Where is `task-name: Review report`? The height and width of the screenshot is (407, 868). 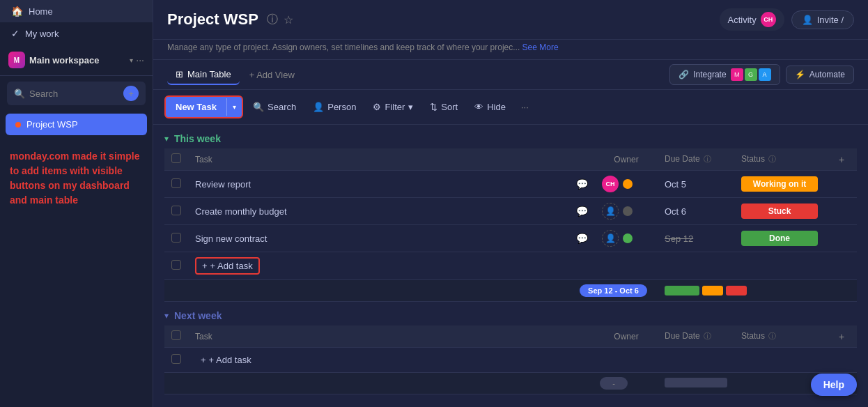 task-name: Review report is located at coordinates (223, 184).